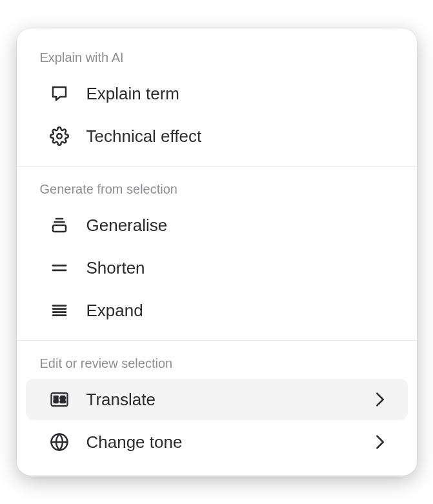 This screenshot has width=433, height=504. I want to click on section-header-edit: Edit or review selection, so click(217, 365).